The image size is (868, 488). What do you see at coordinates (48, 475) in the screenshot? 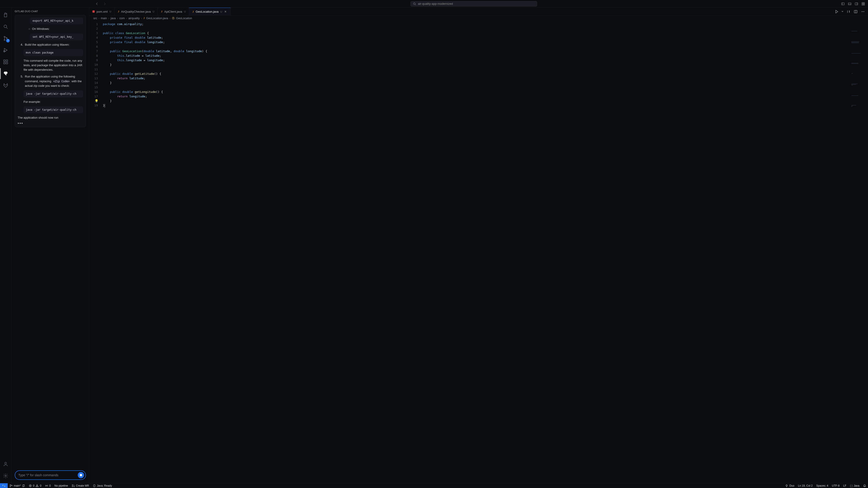
I see `chat-input` at bounding box center [48, 475].